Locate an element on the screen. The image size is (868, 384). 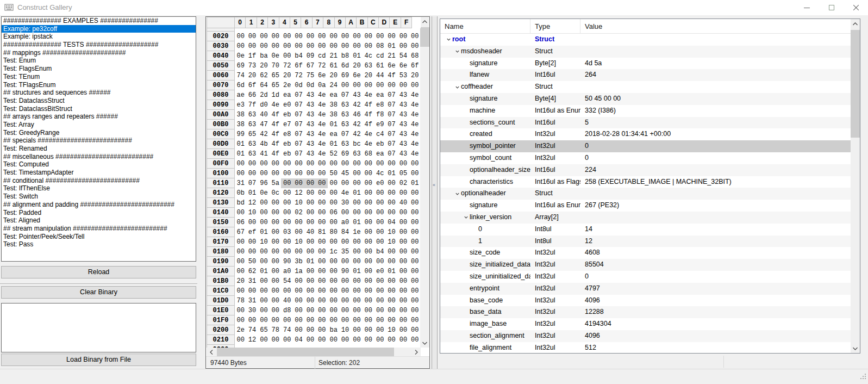
hex-byte-cell: 44 is located at coordinates (379, 76).